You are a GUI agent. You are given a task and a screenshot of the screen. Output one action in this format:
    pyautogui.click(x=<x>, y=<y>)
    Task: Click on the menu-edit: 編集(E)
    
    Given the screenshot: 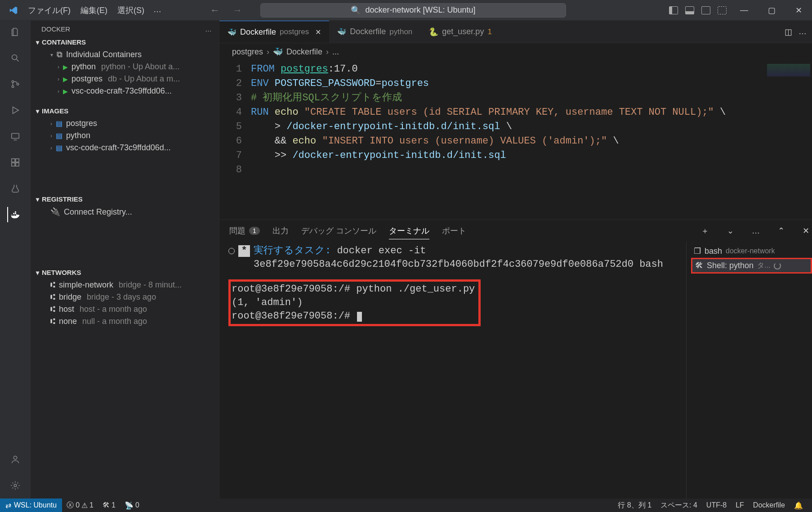 What is the action you would take?
    pyautogui.click(x=94, y=10)
    